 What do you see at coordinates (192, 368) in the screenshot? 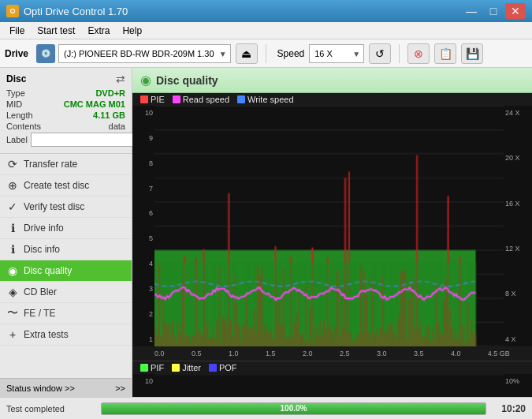
I see `legend-jitter-label: Jitter` at bounding box center [192, 368].